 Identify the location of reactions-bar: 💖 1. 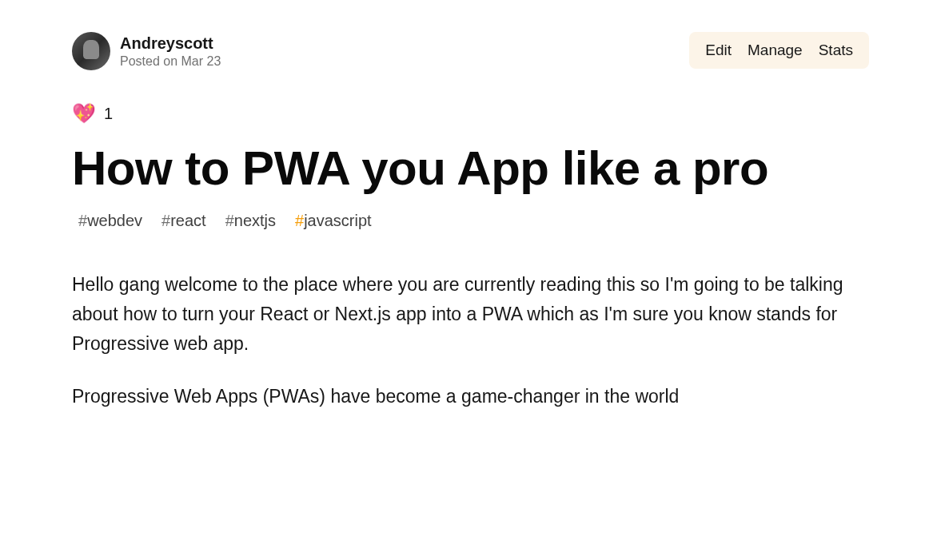
(470, 113).